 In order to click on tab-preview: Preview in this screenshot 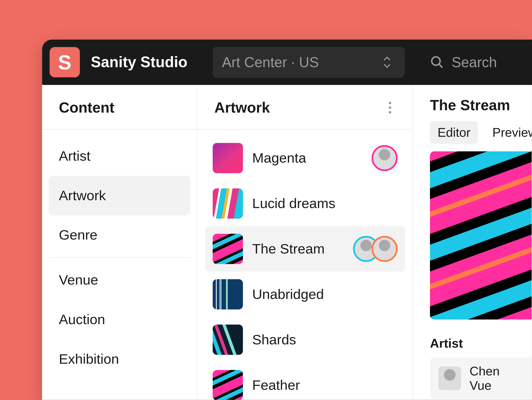, I will do `click(508, 132)`.